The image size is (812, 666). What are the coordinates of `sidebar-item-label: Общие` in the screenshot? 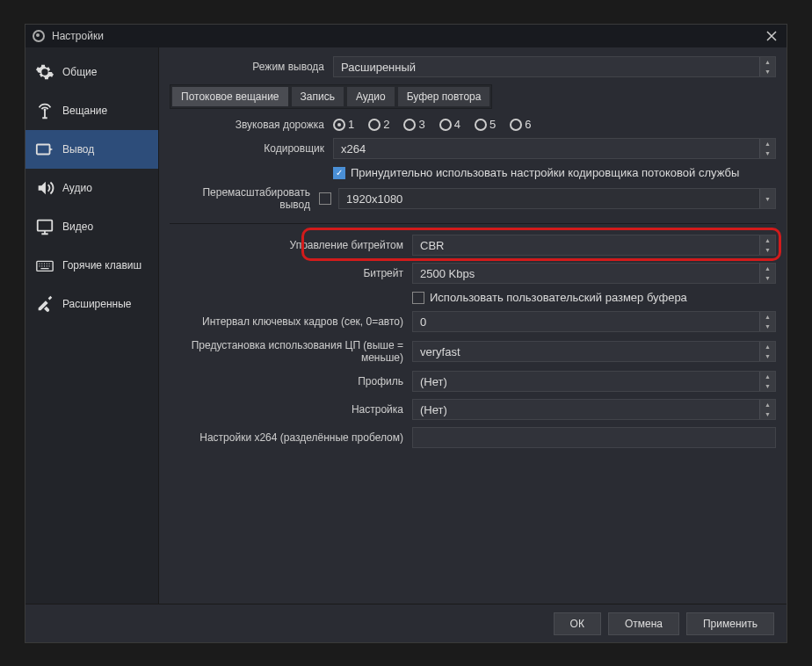 It's located at (79, 72).